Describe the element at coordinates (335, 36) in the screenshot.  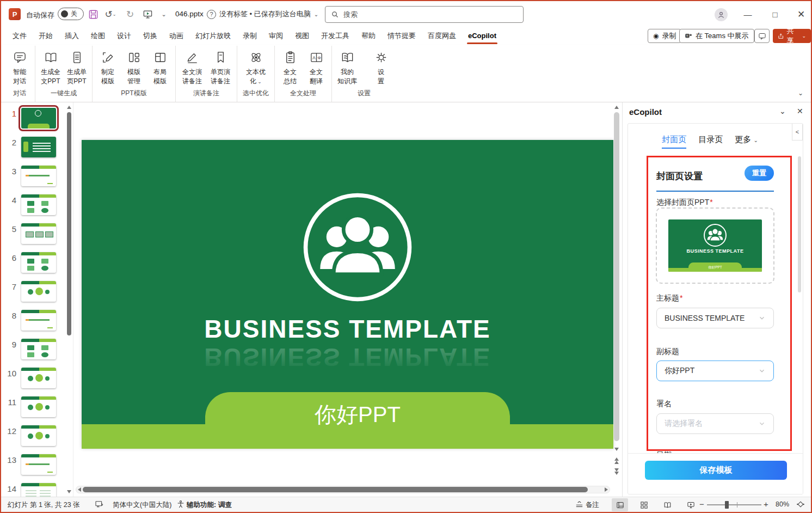
I see `ribbon-tab-开发工具: 开发工具` at that location.